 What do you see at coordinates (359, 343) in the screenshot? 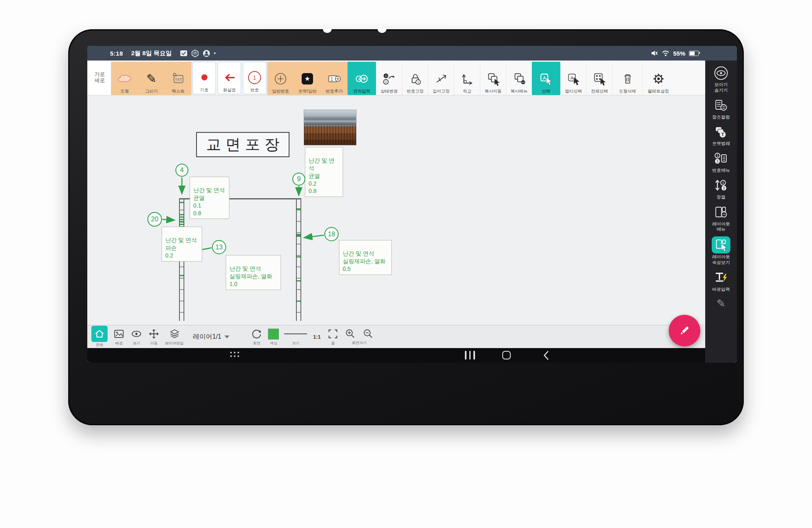
I see `bottom-label: 화면크기` at bounding box center [359, 343].